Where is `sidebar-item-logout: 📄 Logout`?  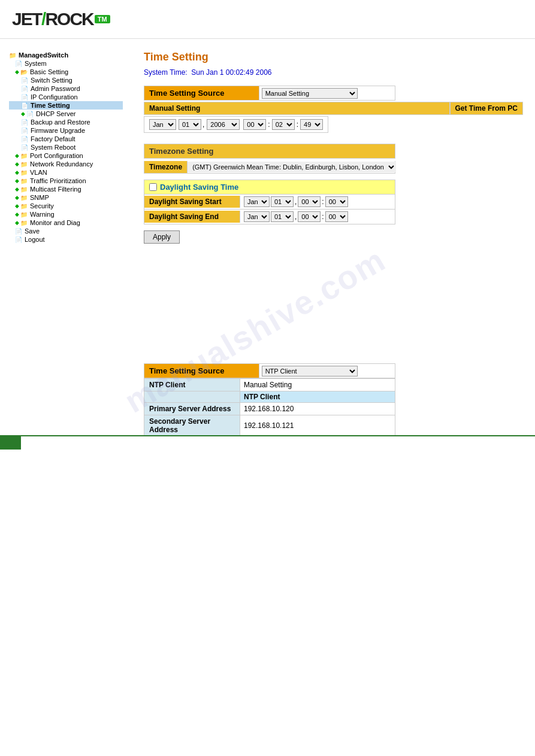 sidebar-item-logout: 📄 Logout is located at coordinates (66, 239).